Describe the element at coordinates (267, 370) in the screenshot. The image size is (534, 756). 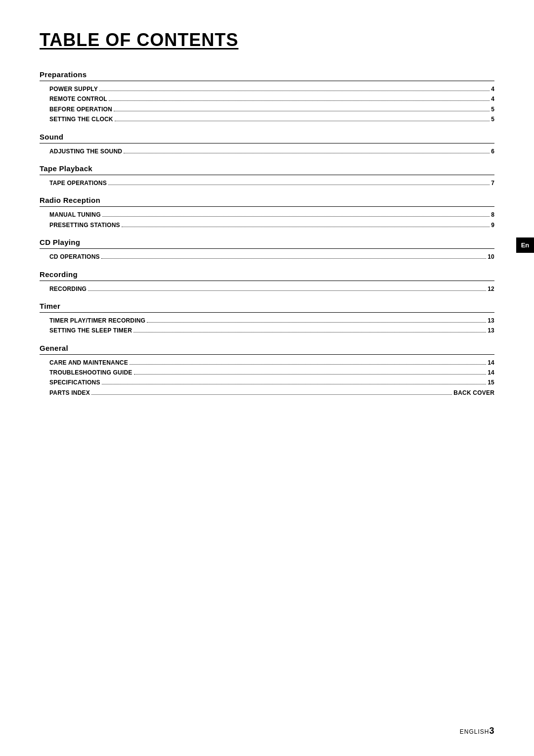
I see `section-general: GeneralCARE AND MAINTENANCE14TROUBLESHOO…` at that location.